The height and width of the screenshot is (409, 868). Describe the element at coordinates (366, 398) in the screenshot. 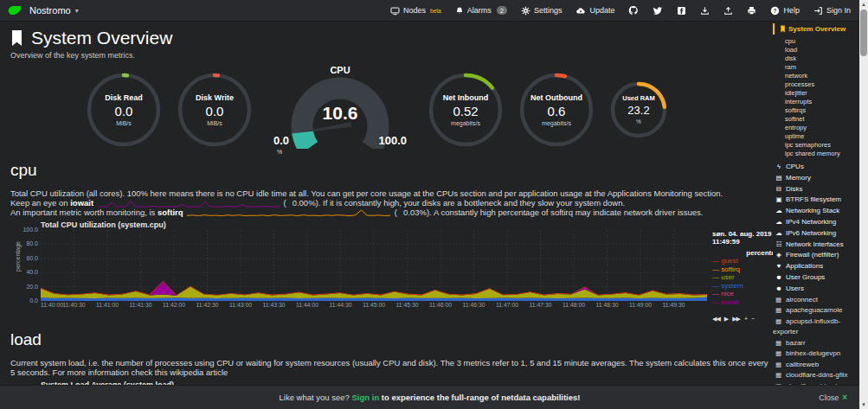

I see `signin-link: Sign in` at that location.